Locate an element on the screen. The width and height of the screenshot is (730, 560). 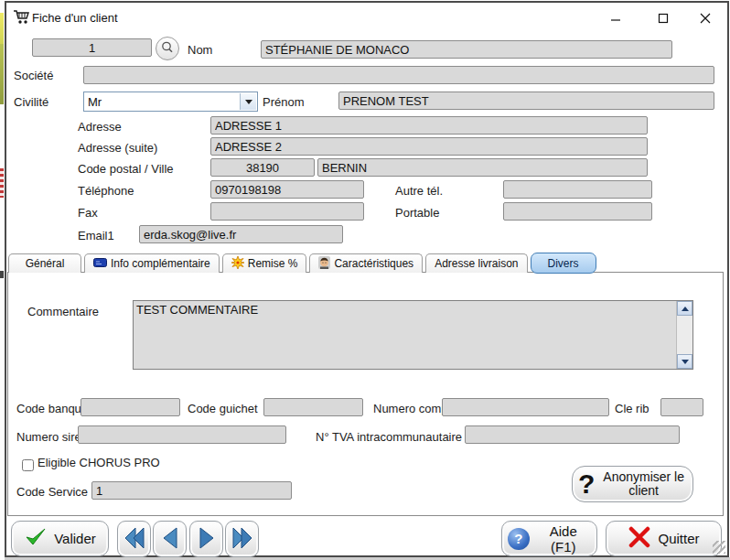
commentaire-textarea: TEST COMMENTAIRE is located at coordinates (404, 335).